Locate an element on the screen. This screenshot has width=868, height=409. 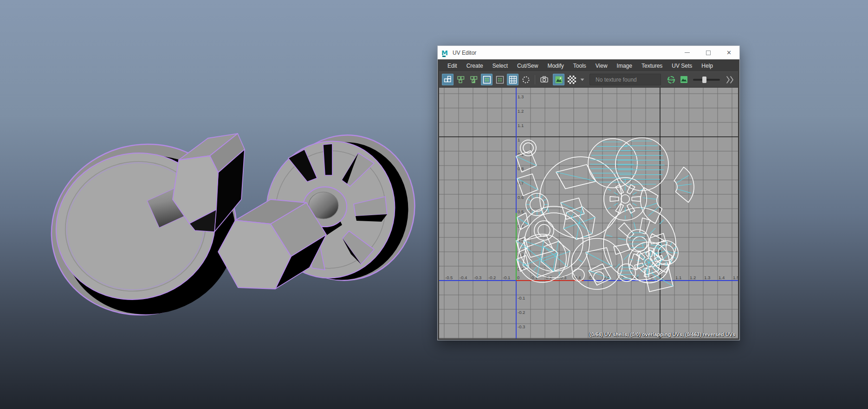
svg-text: RGB is located at coordinates (671, 80).